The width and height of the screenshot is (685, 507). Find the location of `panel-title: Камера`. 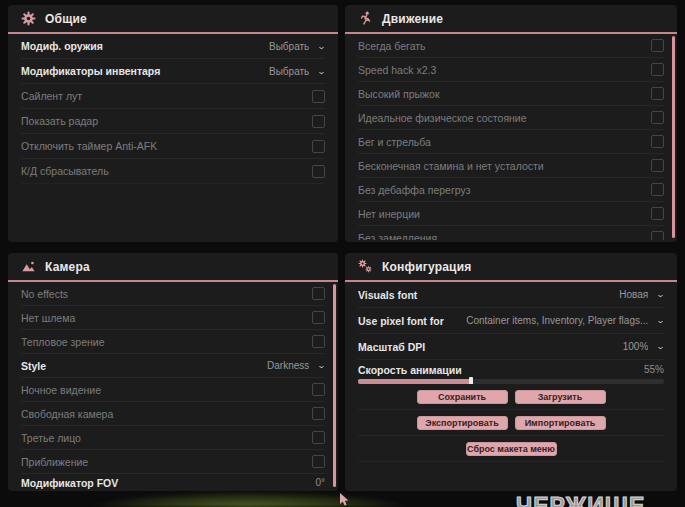

panel-title: Камера is located at coordinates (68, 267).